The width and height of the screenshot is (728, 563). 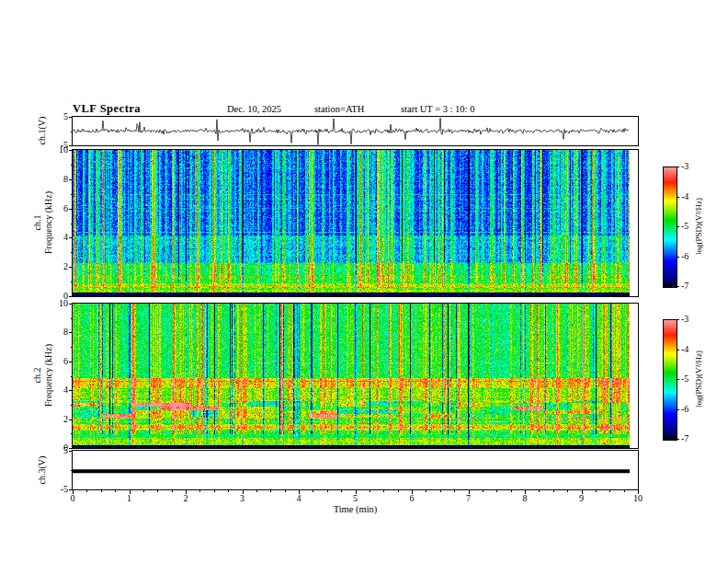 What do you see at coordinates (691, 318) in the screenshot?
I see `colorbar-tick-label: -3` at bounding box center [691, 318].